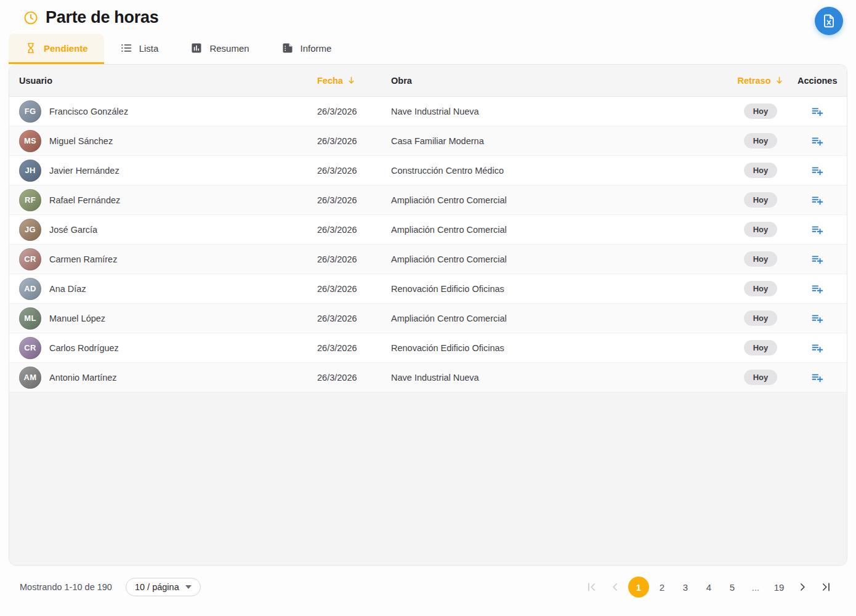  What do you see at coordinates (168, 348) in the screenshot?
I see `user-cell: CR Carlos Rodríguez` at bounding box center [168, 348].